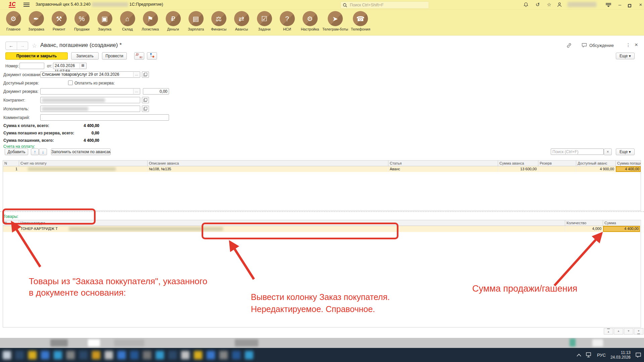 Image resolution: width=644 pixels, height=362 pixels. Describe the element at coordinates (292, 223) in the screenshot. I see `col-item: Номенклатура` at that location.